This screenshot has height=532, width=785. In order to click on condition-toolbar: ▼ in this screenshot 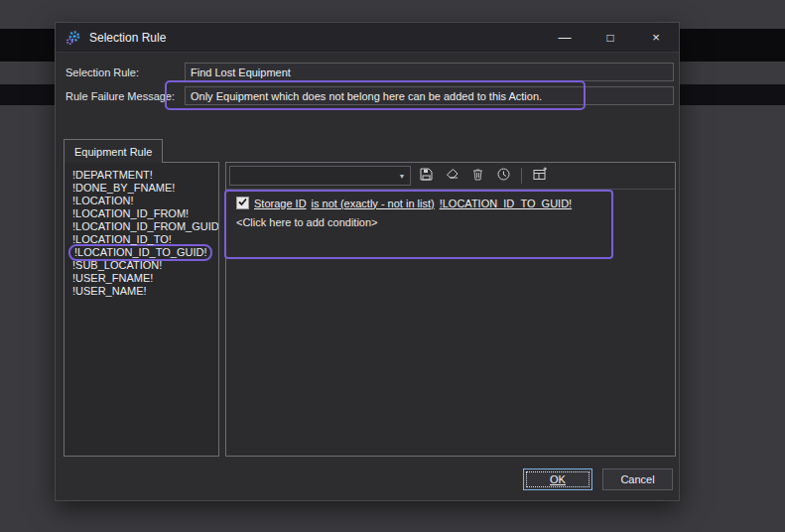, I will do `click(451, 177)`.